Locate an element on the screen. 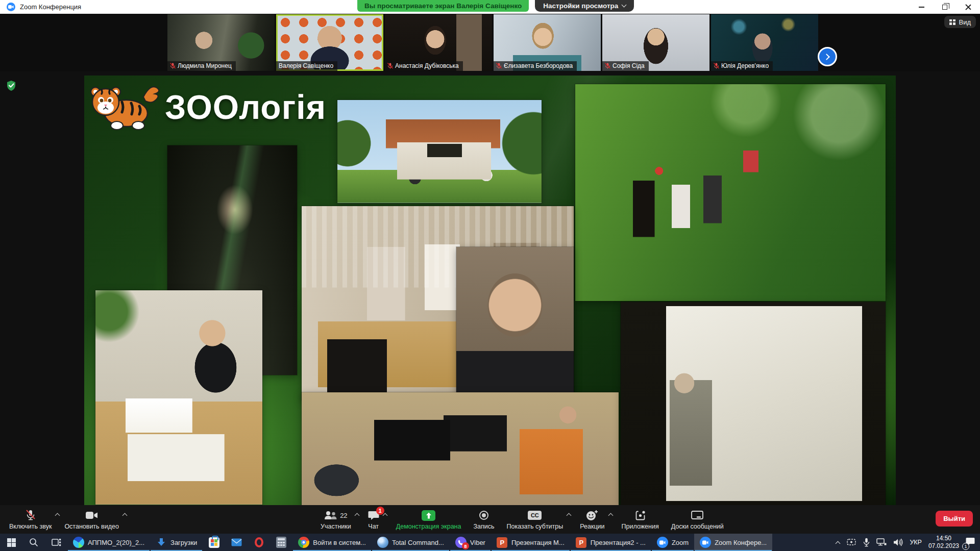 The height and width of the screenshot is (551, 980). system-tray: УКР 14:50 07.02.2023 1 is located at coordinates (906, 542).